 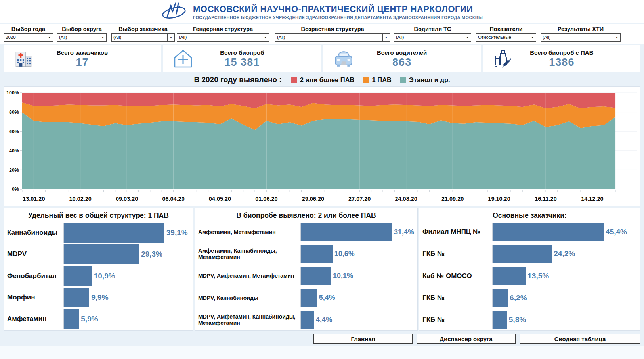 What do you see at coordinates (90, 319) in the screenshot?
I see `bar-value: 5,9%` at bounding box center [90, 319].